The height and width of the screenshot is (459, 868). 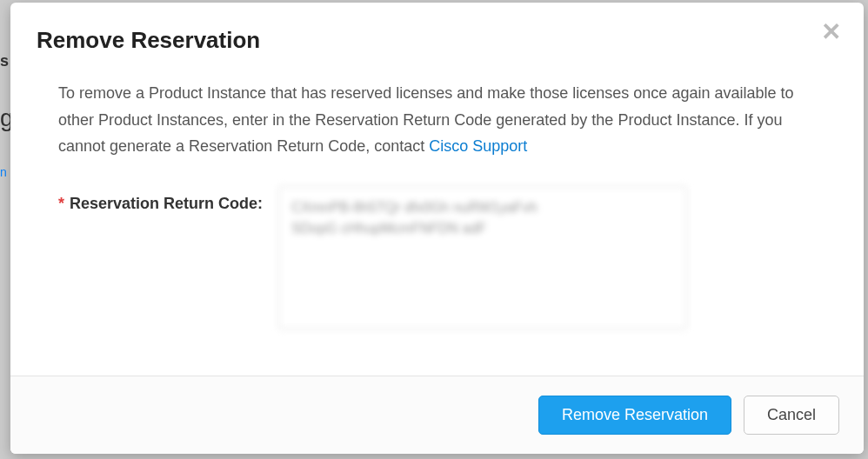 I want to click on required-asterisk: *, so click(x=61, y=203).